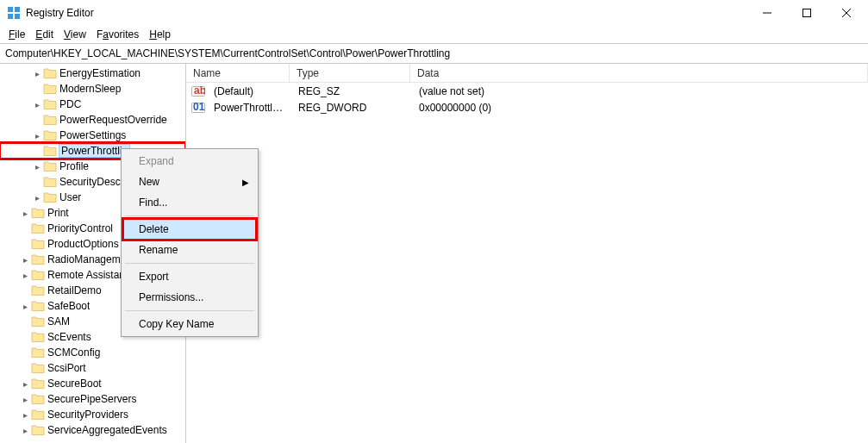  Describe the element at coordinates (93, 415) in the screenshot. I see `tree-item-securityproviders: ▸SecurityProviders` at that location.